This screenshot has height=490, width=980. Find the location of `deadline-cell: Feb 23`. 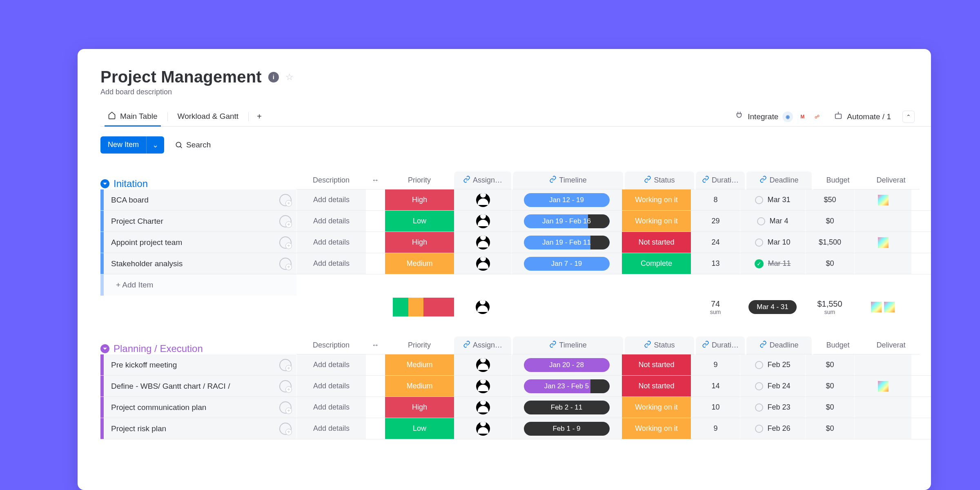

deadline-cell: Feb 23 is located at coordinates (773, 408).